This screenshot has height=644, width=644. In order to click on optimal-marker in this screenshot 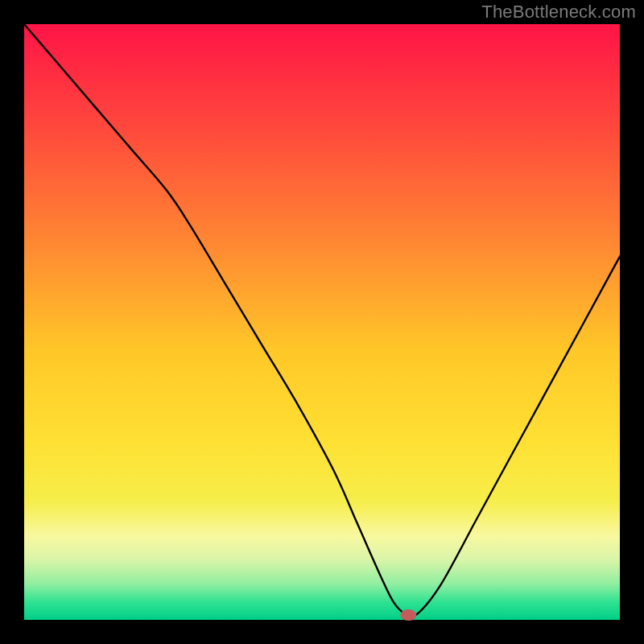, I will do `click(408, 615)`.